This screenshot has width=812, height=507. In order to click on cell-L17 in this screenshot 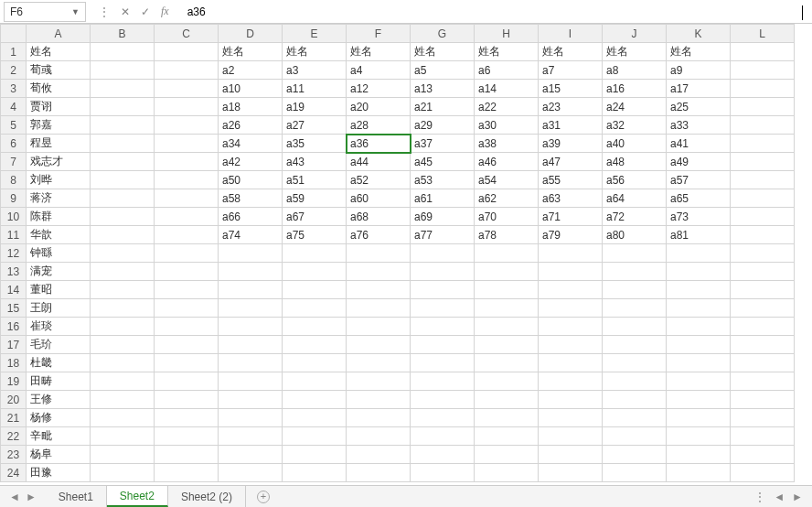, I will do `click(763, 345)`.